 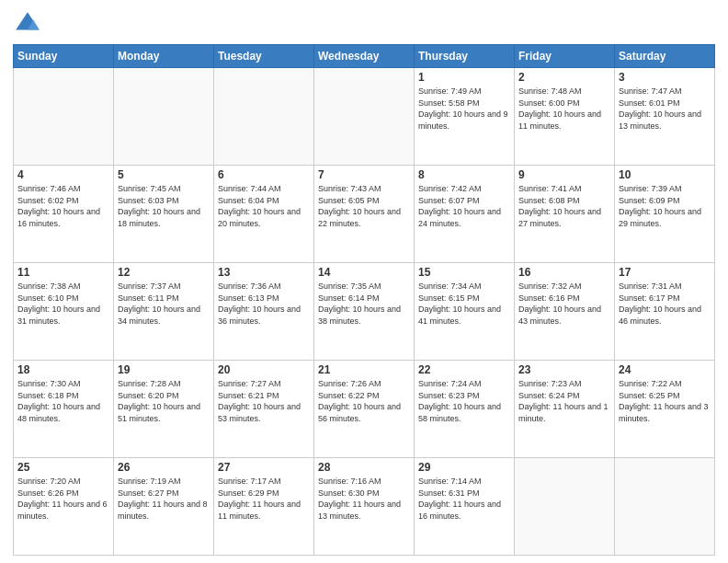 What do you see at coordinates (464, 206) in the screenshot?
I see `day-info: Sunrise: 7:42 AM Sunset: 6:07 PM Dayligh…` at bounding box center [464, 206].